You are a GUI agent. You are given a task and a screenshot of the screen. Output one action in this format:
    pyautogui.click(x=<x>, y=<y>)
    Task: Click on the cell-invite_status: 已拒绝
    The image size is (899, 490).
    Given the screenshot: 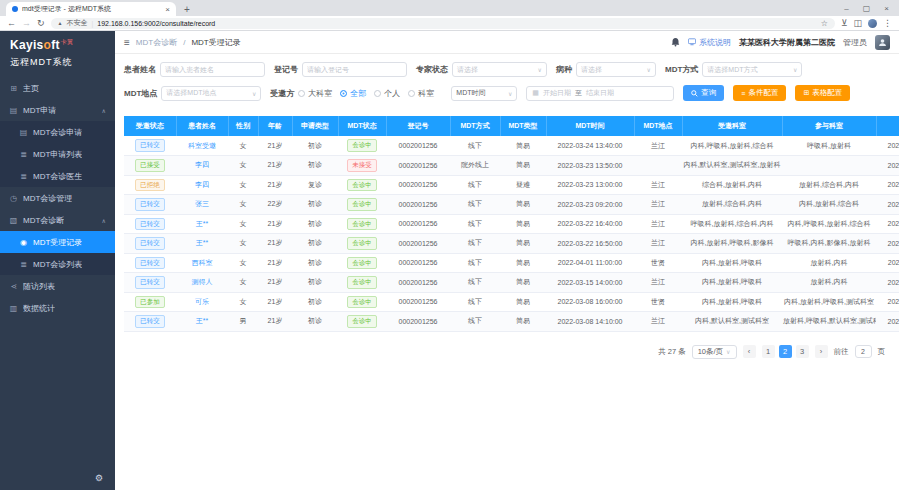 What is the action you would take?
    pyautogui.click(x=150, y=185)
    